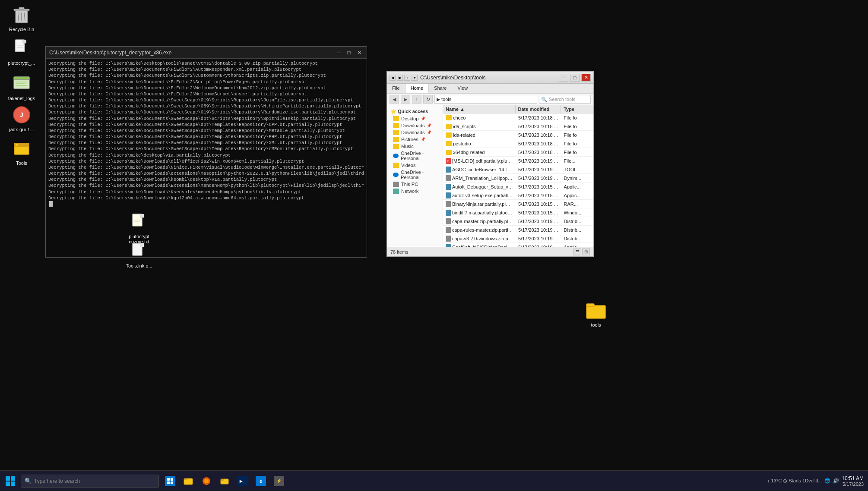  I want to click on table-row: ida-related5/17/2023 10:18 AMFile fo, so click(518, 135).